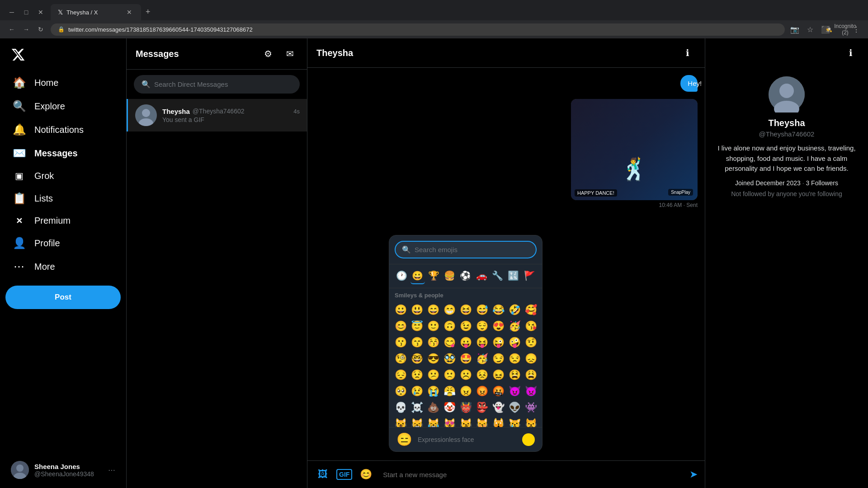  What do you see at coordinates (449, 422) in the screenshot?
I see `emoji-btn: 😻` at bounding box center [449, 422].